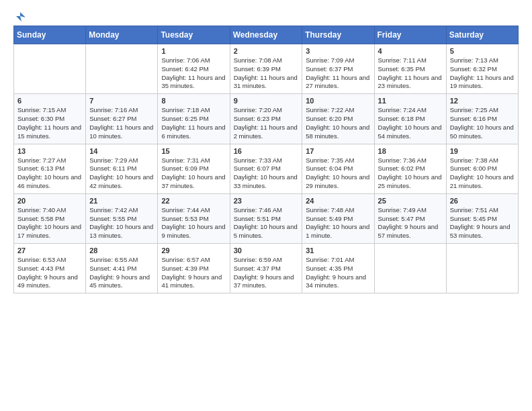  Describe the element at coordinates (19, 16) in the screenshot. I see `logo` at that location.